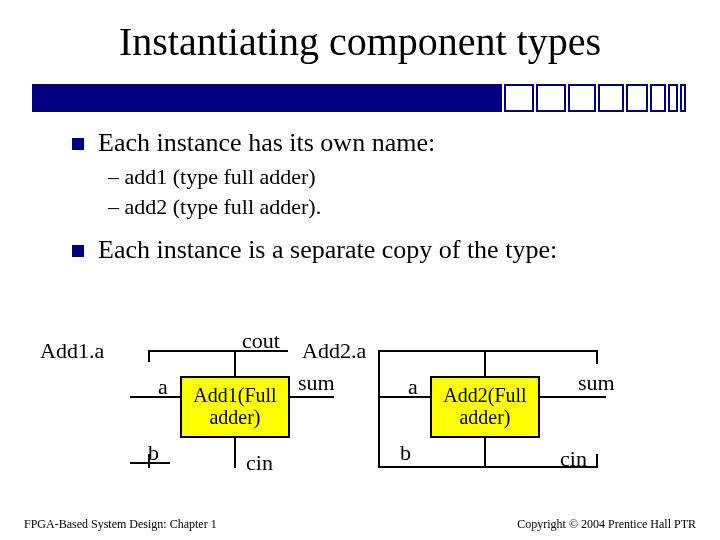 This screenshot has width=720, height=540. What do you see at coordinates (413, 387) in the screenshot?
I see `port-a-2: a` at bounding box center [413, 387].